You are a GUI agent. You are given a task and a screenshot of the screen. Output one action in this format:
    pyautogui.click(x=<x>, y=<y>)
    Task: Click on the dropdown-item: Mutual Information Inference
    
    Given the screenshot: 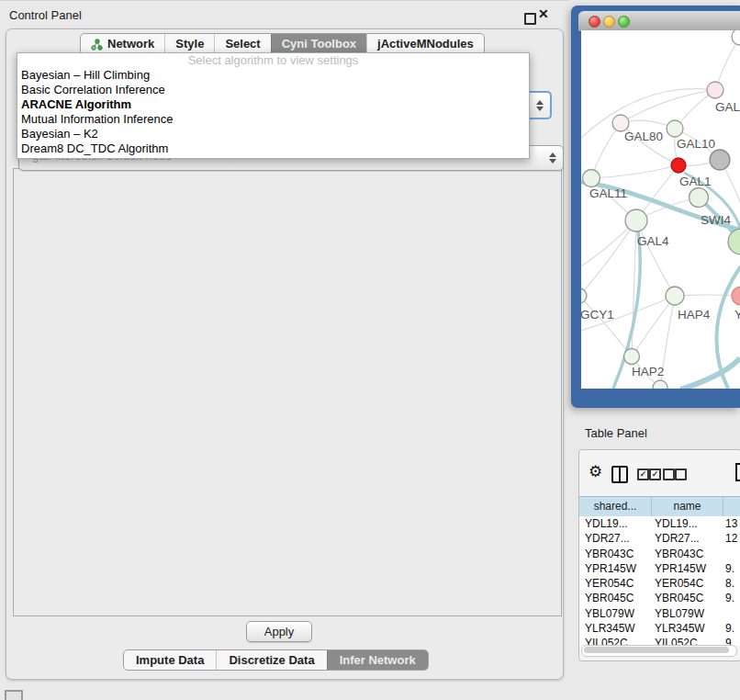 What is the action you would take?
    pyautogui.click(x=274, y=119)
    